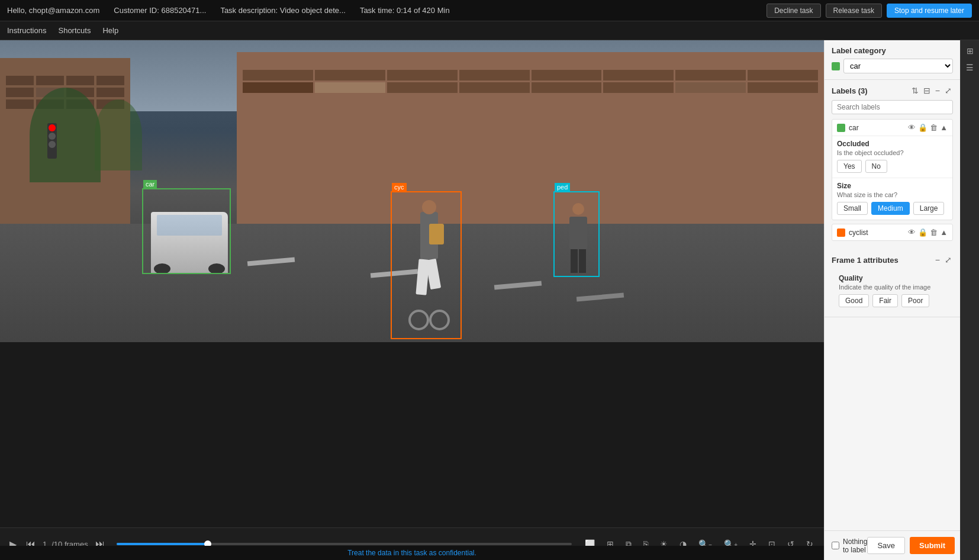 The width and height of the screenshot is (979, 560). I want to click on ped-figure, so click(578, 244).